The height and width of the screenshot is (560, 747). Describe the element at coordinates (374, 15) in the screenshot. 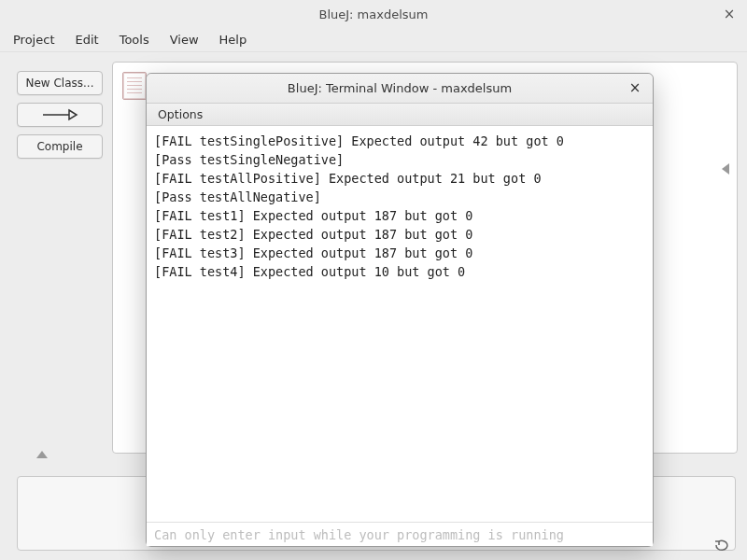

I see `main-title: BlueJ: maxdelsum` at that location.